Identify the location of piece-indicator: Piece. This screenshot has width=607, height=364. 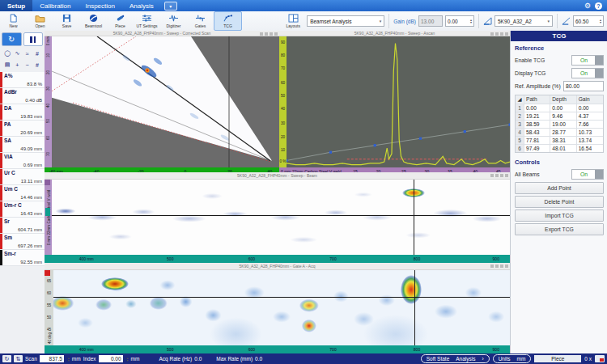
(558, 359).